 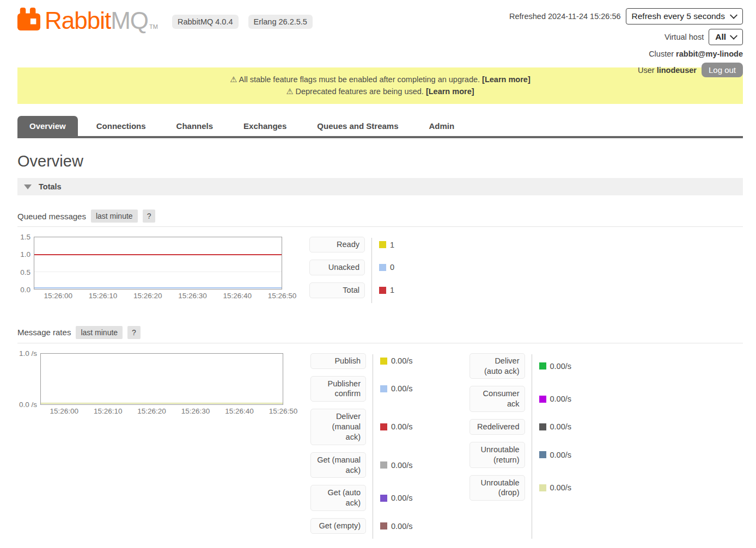 I want to click on unacked-swatch-icon, so click(x=382, y=268).